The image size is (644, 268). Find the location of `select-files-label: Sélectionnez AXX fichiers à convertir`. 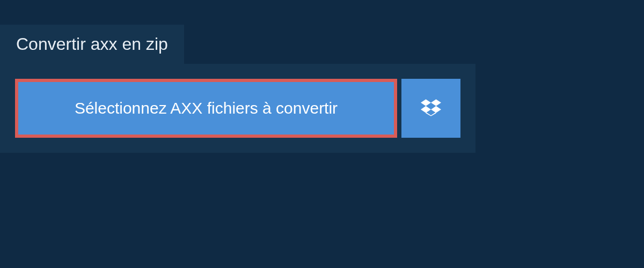

select-files-label: Sélectionnez AXX fichiers à convertir is located at coordinates (206, 108).